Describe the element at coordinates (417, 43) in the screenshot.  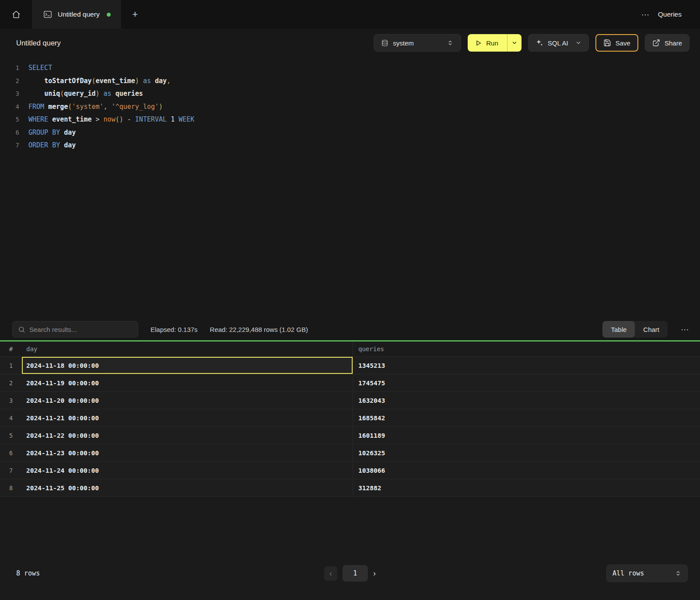
I see `database-selector: system` at that location.